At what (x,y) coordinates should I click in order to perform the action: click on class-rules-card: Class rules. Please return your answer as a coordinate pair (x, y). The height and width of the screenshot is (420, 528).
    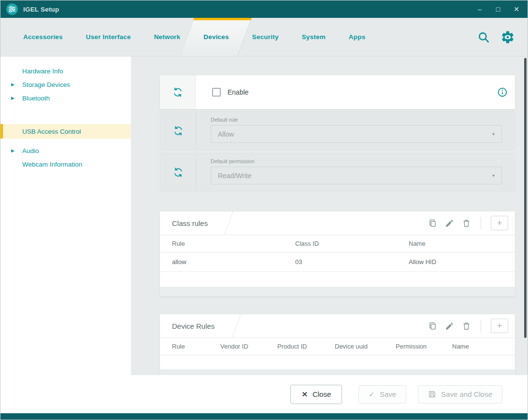
    Looking at the image, I should click on (337, 254).